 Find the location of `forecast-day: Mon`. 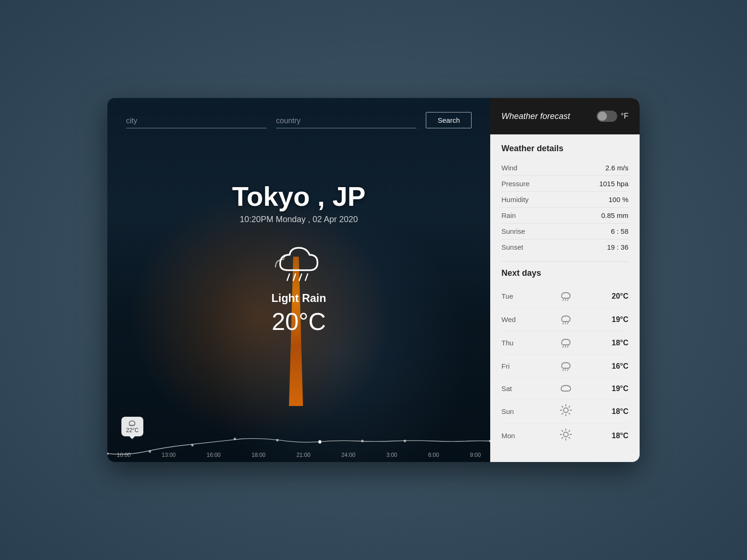

forecast-day: Mon is located at coordinates (511, 436).